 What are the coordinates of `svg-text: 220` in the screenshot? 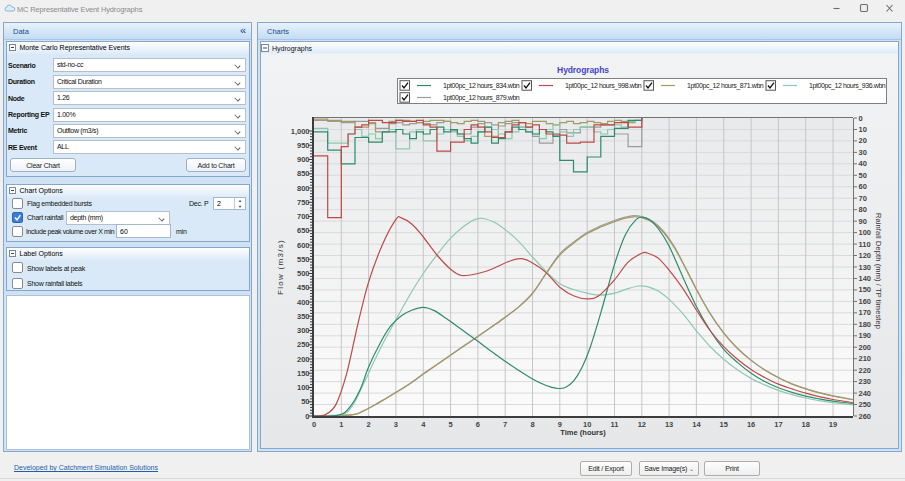 It's located at (866, 370).